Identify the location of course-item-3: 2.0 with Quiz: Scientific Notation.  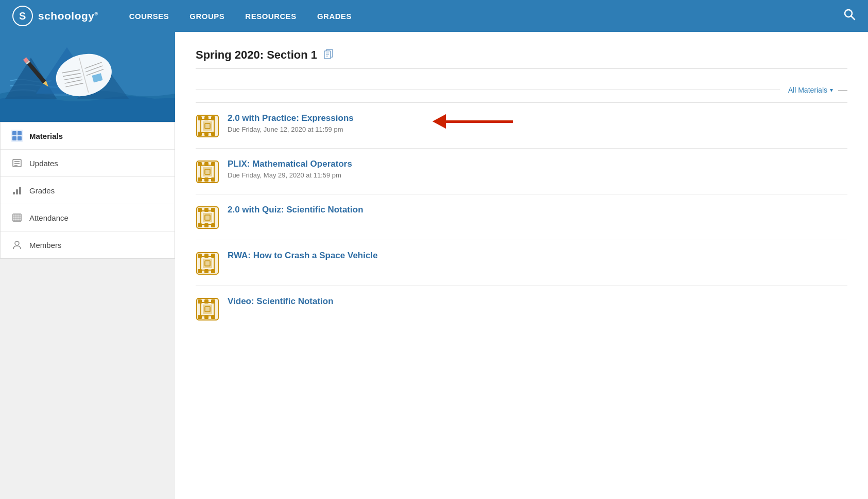
(522, 217).